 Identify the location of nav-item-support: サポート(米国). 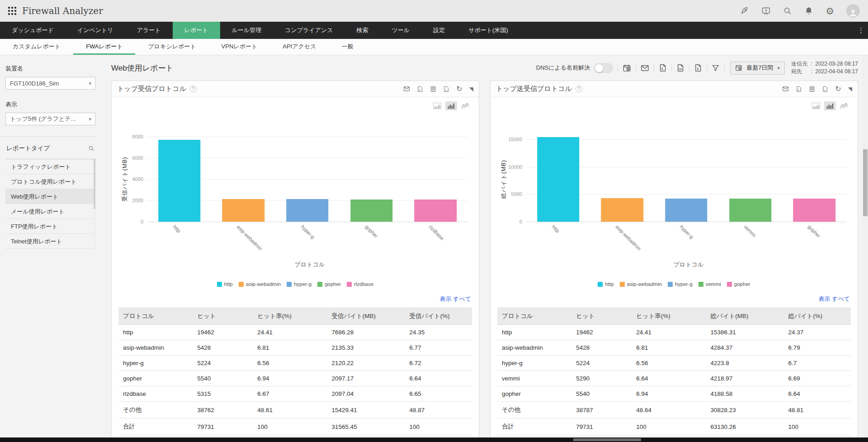
(488, 30).